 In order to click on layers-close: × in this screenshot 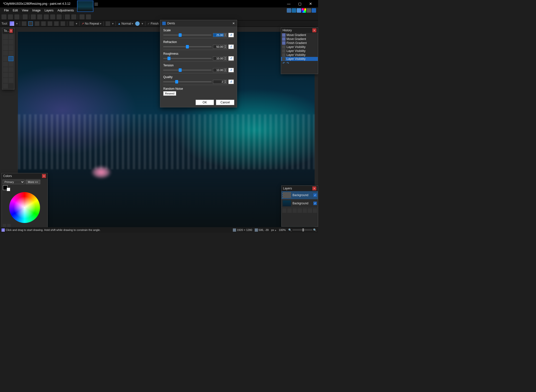, I will do `click(314, 188)`.